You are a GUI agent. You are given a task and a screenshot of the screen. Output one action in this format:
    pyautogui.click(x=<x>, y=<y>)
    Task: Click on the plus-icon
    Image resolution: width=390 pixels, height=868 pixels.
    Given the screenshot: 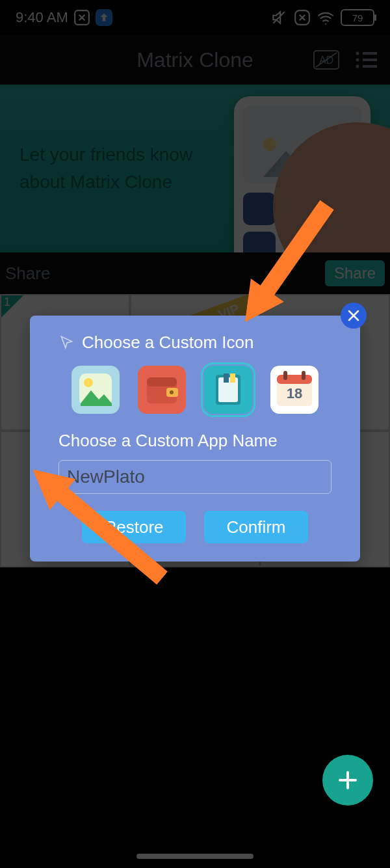 What is the action you would take?
    pyautogui.click(x=348, y=780)
    